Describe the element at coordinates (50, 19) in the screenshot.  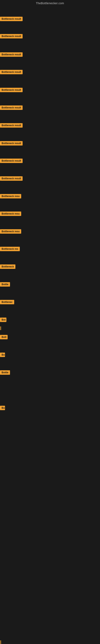
I see `bottleneck-row-0: Bottleneck result` at that location.